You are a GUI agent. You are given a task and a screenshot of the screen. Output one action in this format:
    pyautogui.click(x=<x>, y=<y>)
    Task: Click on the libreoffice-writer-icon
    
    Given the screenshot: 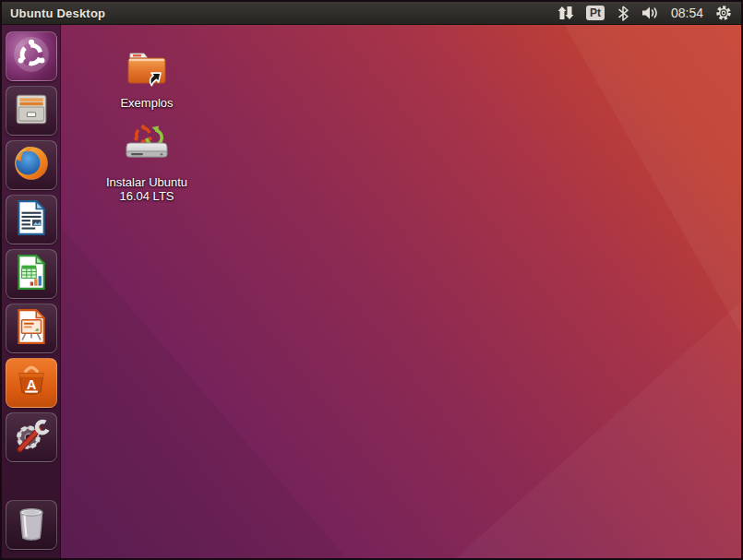 What is the action you would take?
    pyautogui.click(x=31, y=220)
    